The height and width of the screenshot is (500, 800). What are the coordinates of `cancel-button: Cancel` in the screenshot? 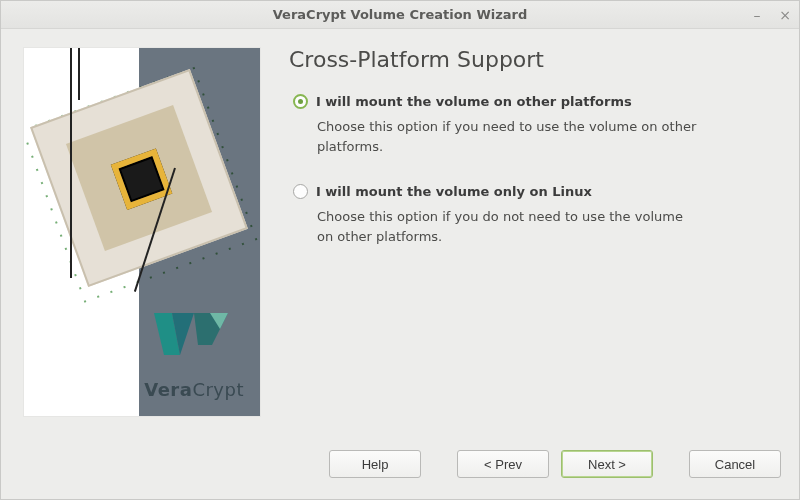 It's located at (735, 464).